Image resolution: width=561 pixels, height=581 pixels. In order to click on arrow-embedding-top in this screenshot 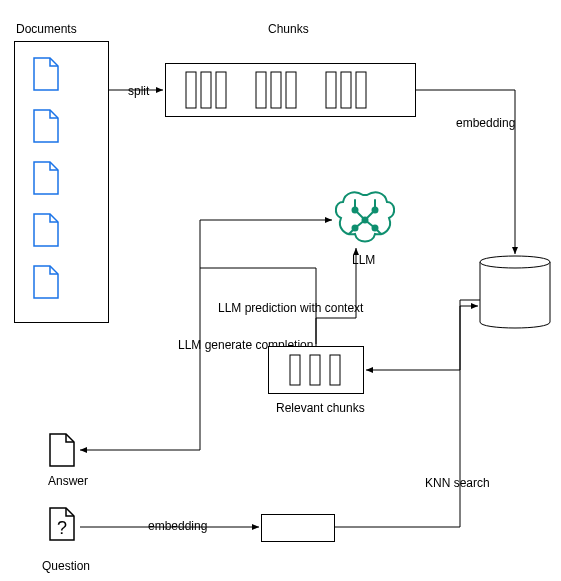, I will do `click(466, 172)`.